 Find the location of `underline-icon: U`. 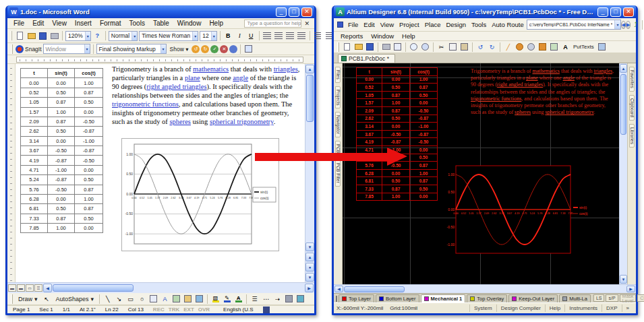

underline-icon: U is located at coordinates (251, 36).